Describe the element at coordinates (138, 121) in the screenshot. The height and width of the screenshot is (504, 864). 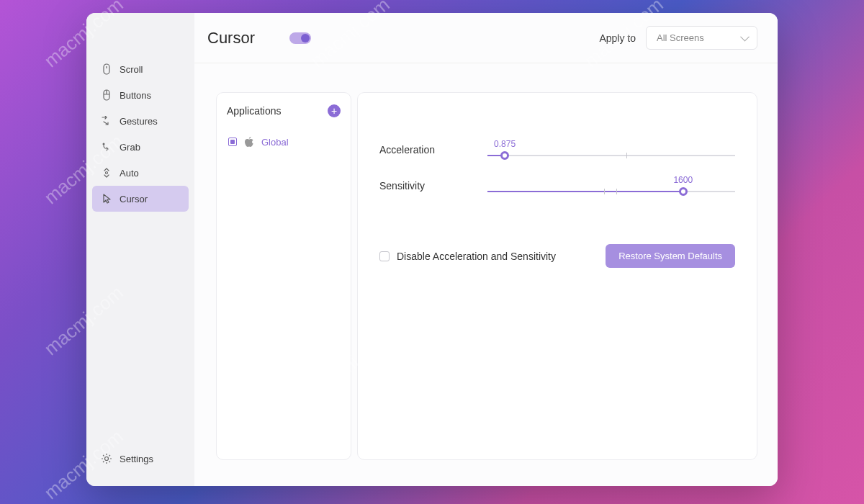
I see `sidebar-item-label: Gestures` at that location.